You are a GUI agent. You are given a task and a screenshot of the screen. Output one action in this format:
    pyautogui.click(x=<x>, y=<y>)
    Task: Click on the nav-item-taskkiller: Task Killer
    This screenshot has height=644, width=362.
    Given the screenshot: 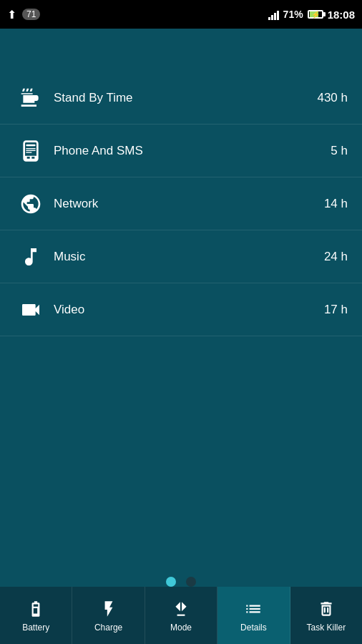 What is the action you would take?
    pyautogui.click(x=326, y=615)
    